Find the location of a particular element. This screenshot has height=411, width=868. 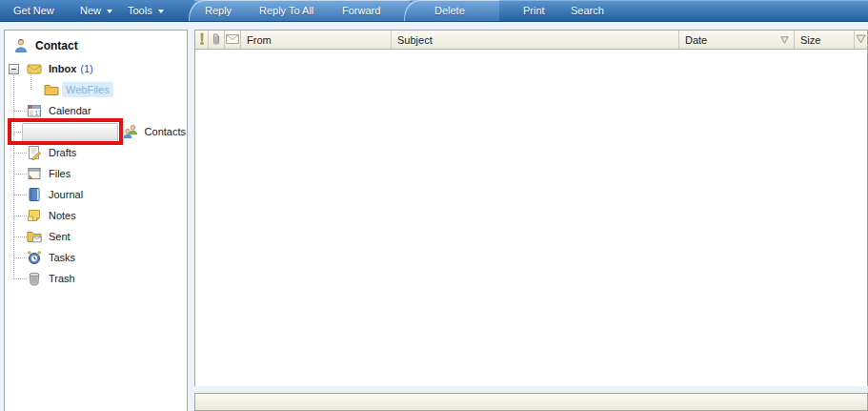

paperclip-icon is located at coordinates (216, 40).